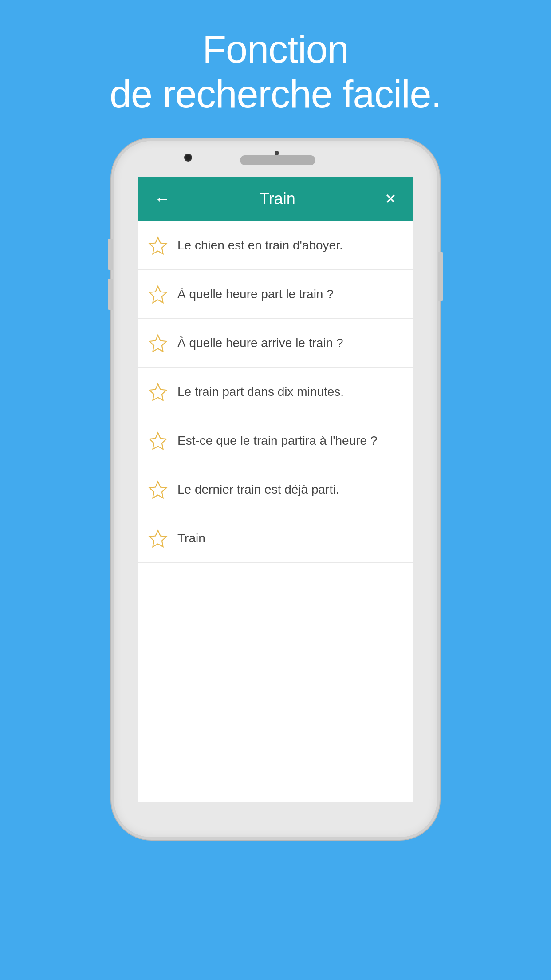  I want to click on list-item: Train, so click(276, 538).